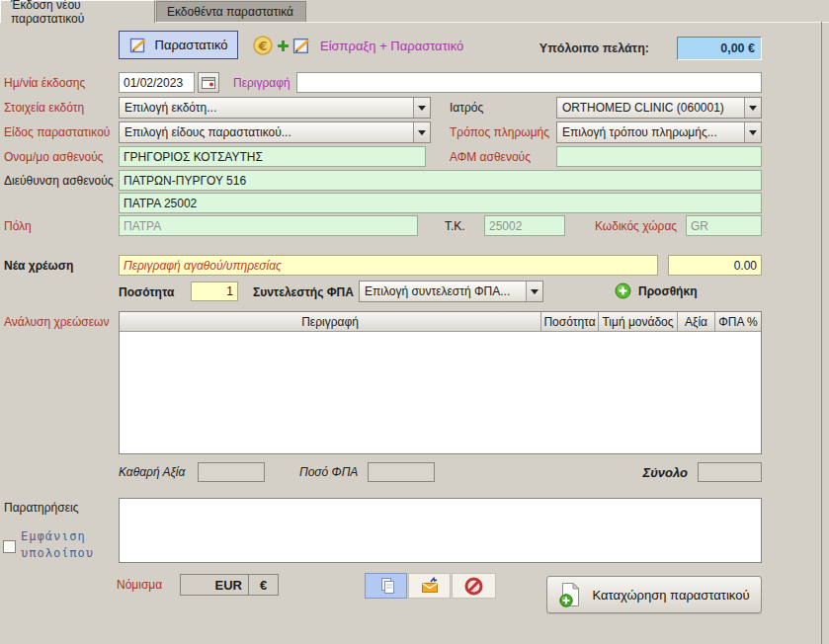  Describe the element at coordinates (659, 108) in the screenshot. I see `doctor-combobox: ORTHOMED CLINIC (060001)` at that location.